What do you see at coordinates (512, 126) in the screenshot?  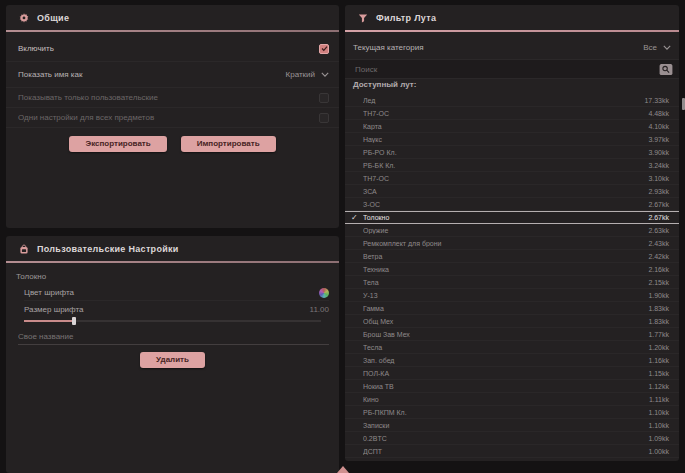 I see `loot-row: Карта4.10kk` at bounding box center [512, 126].